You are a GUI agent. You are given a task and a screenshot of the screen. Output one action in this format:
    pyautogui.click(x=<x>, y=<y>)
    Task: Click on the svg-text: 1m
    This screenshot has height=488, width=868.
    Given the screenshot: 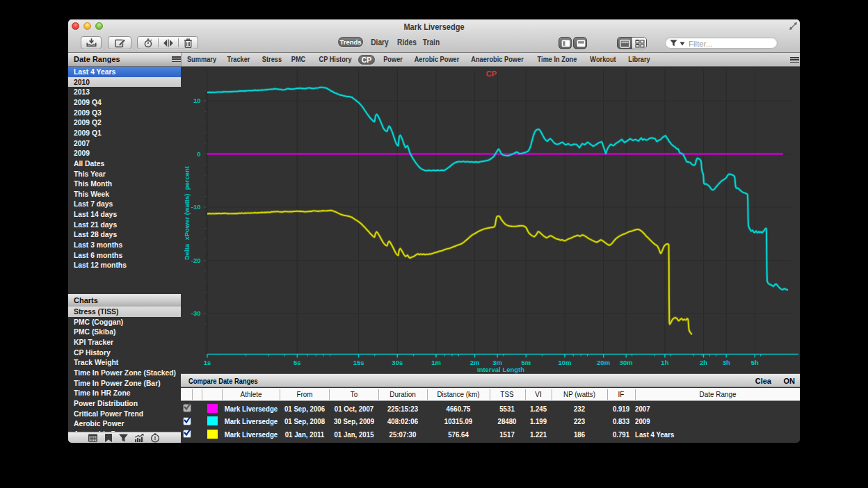 What is the action you would take?
    pyautogui.click(x=436, y=363)
    